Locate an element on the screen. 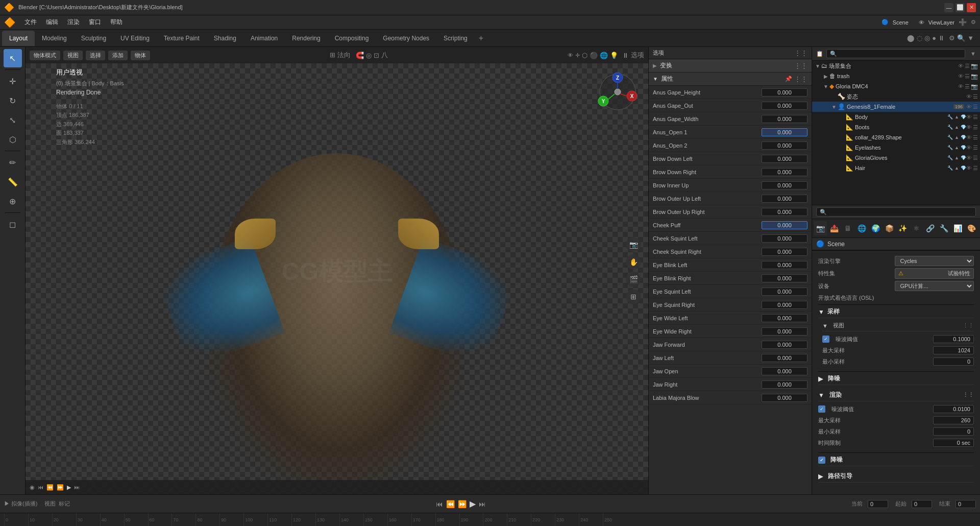  path-guide-header: ▶ 路径引导 is located at coordinates (896, 476).